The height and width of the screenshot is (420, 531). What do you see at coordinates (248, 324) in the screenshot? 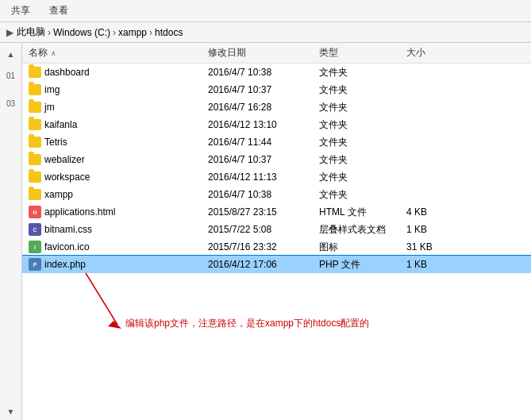
I see `annotation-text: 编辑该php文件，注意路径，是在xampp下的htdocs配置的` at bounding box center [248, 324].